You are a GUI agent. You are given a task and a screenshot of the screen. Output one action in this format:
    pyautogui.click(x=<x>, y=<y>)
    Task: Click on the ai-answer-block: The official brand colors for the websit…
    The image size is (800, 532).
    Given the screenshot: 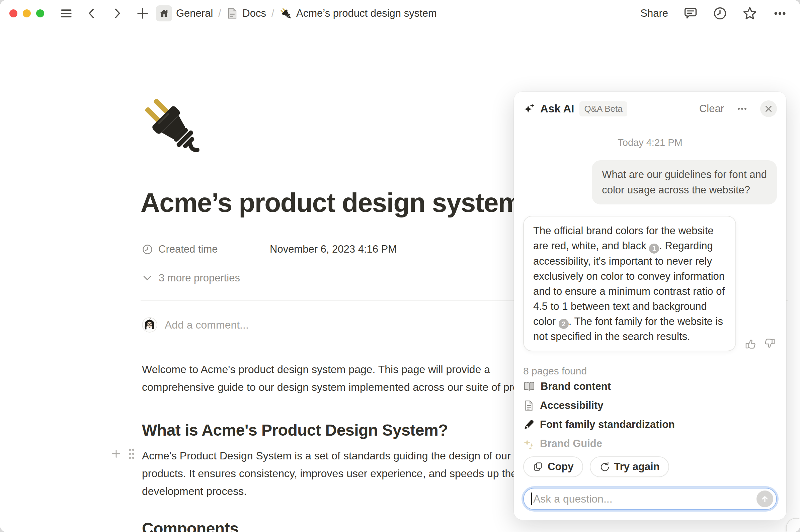 What is the action you would take?
    pyautogui.click(x=650, y=284)
    